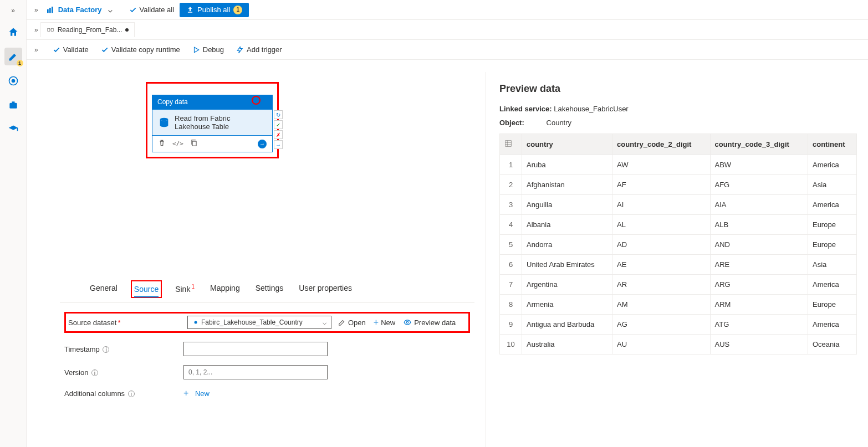  What do you see at coordinates (37, 50) in the screenshot?
I see `toolbar-expand-icon: »` at bounding box center [37, 50].